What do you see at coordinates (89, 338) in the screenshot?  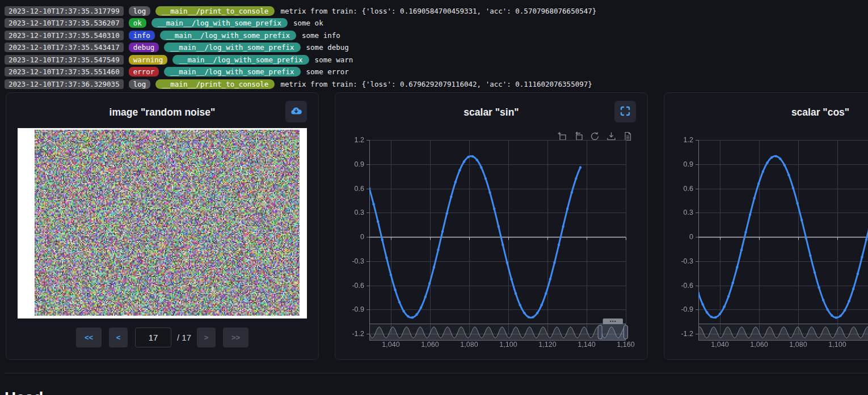 I see `first-page-button: <<` at bounding box center [89, 338].